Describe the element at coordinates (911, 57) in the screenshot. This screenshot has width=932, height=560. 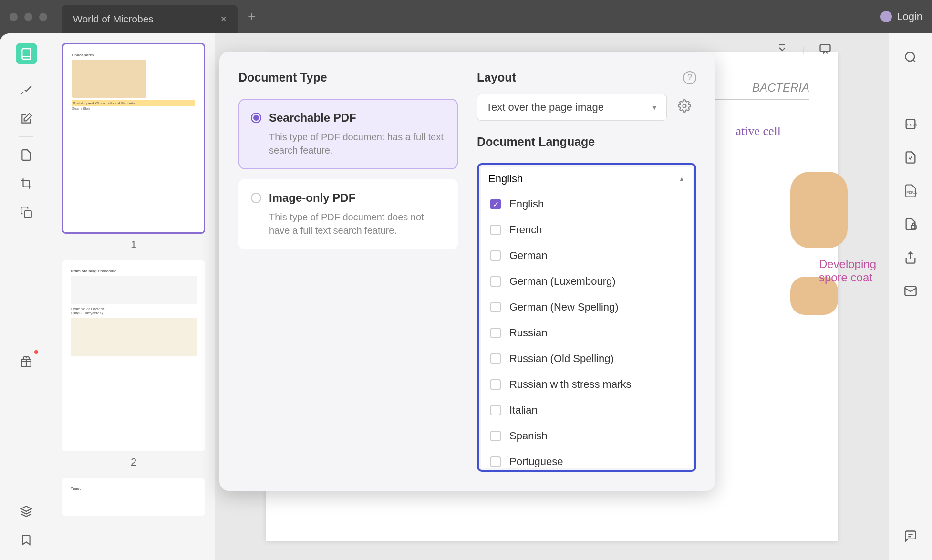
I see `search-icon` at that location.